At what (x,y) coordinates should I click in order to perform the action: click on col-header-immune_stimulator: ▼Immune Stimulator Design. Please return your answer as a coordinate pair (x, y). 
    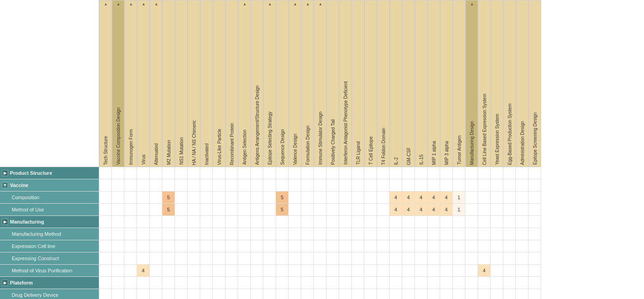
    Looking at the image, I should click on (320, 84).